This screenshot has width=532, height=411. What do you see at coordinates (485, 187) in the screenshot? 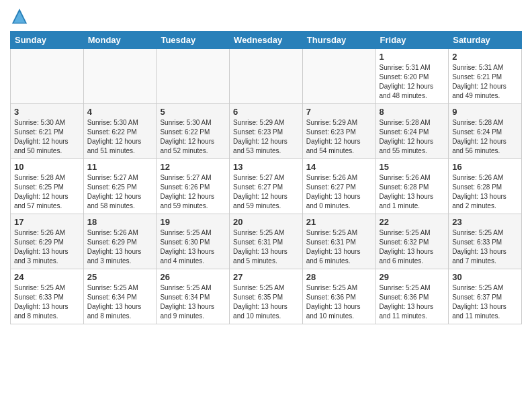
I see `day-cell: 16Sunrise: 5:26 AM Sunset: 6:28 PM Dayli…` at bounding box center [485, 187].